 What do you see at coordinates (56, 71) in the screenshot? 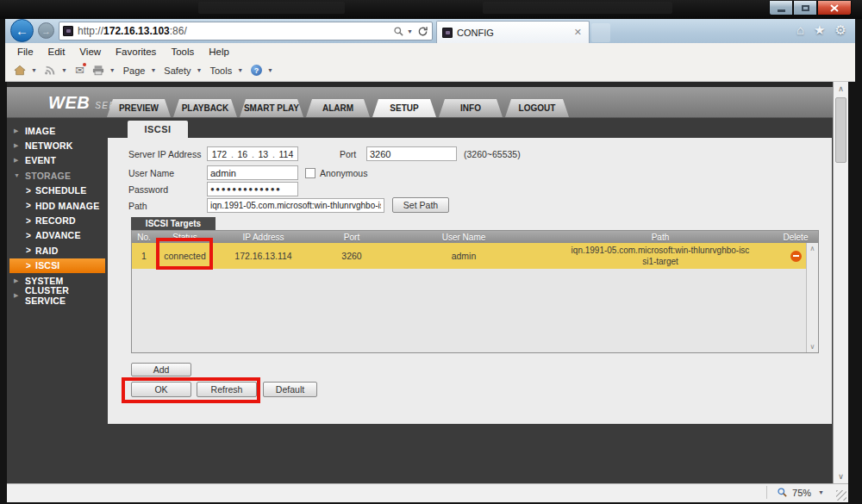
I see `feeds-button: ▼` at bounding box center [56, 71].